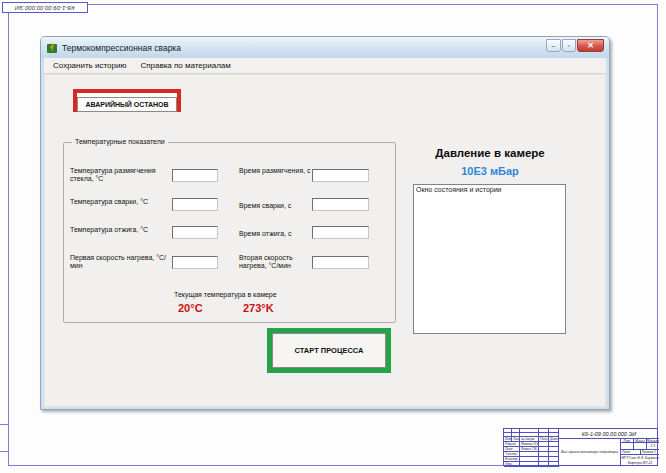 The width and height of the screenshot is (666, 473). Describe the element at coordinates (340, 262) in the screenshot. I see `second-heating-rate-input` at that location.